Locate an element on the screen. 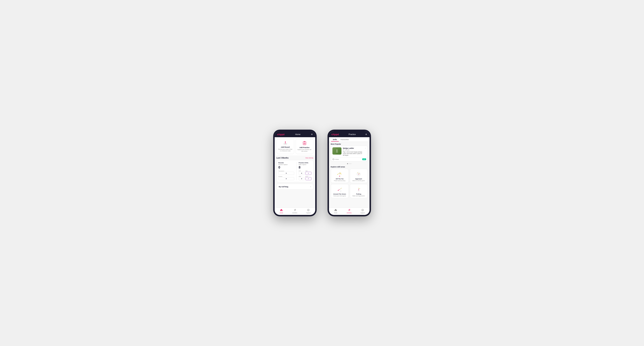  practice-label: Practice is located at coordinates (286, 176).